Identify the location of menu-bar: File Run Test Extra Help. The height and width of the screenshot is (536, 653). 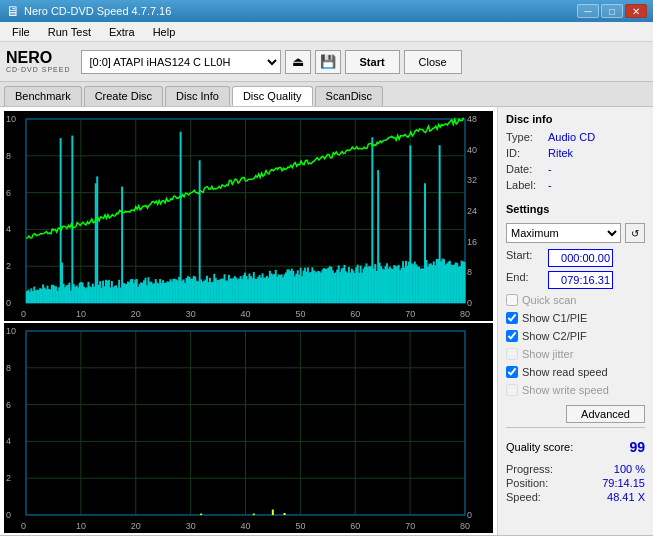
(326, 32).